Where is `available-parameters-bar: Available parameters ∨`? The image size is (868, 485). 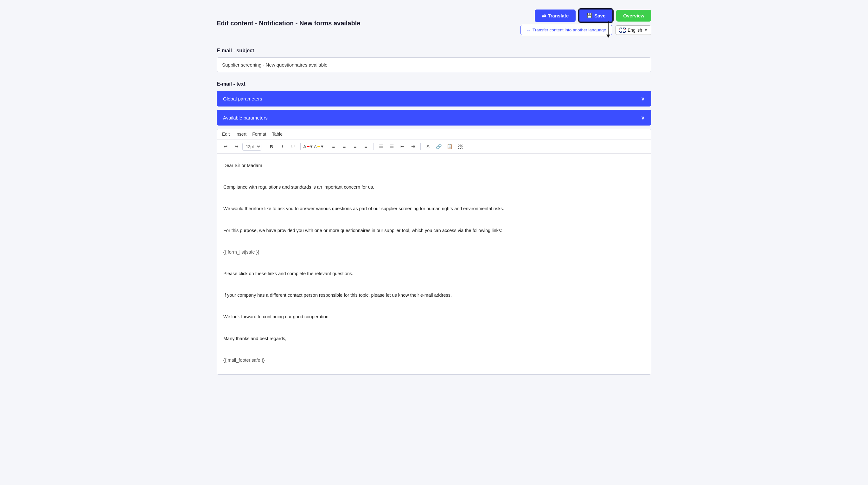 available-parameters-bar: Available parameters ∨ is located at coordinates (434, 117).